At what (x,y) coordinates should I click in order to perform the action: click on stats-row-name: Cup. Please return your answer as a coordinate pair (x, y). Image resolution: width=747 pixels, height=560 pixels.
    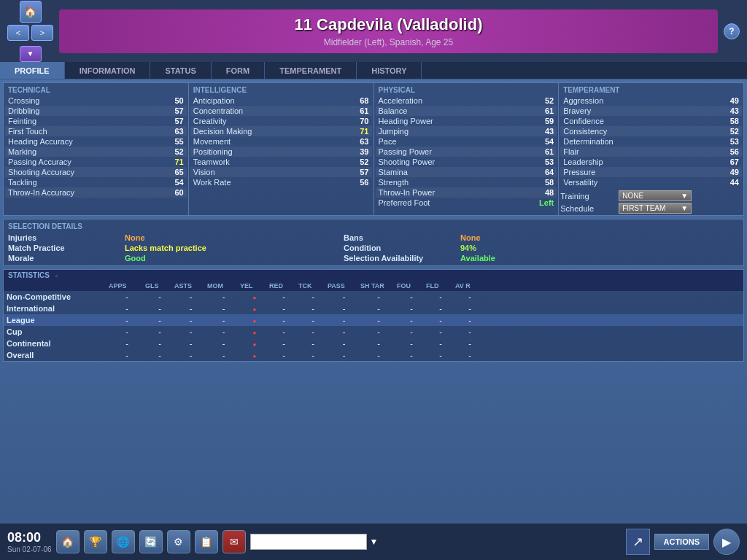
    Looking at the image, I should click on (58, 332).